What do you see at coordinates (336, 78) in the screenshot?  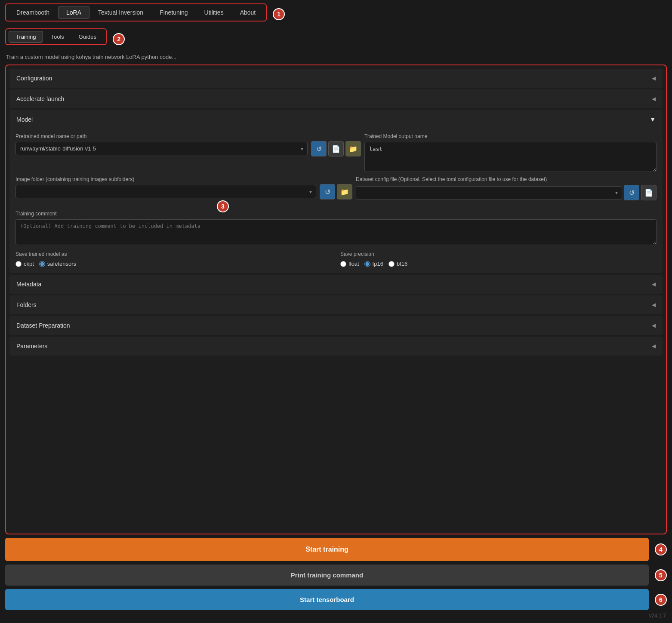 I see `accordion-configuration-header: Configuration ◀` at bounding box center [336, 78].